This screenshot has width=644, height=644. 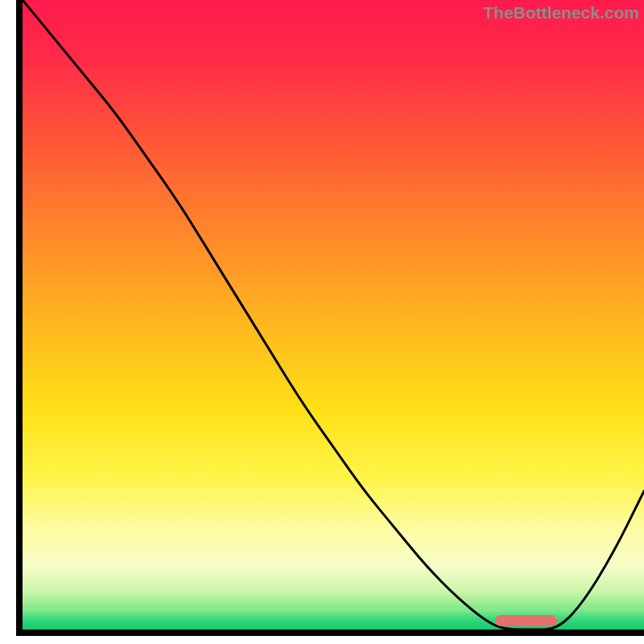 What do you see at coordinates (561, 13) in the screenshot?
I see `watermark-text: TheBottleneck.com` at bounding box center [561, 13].